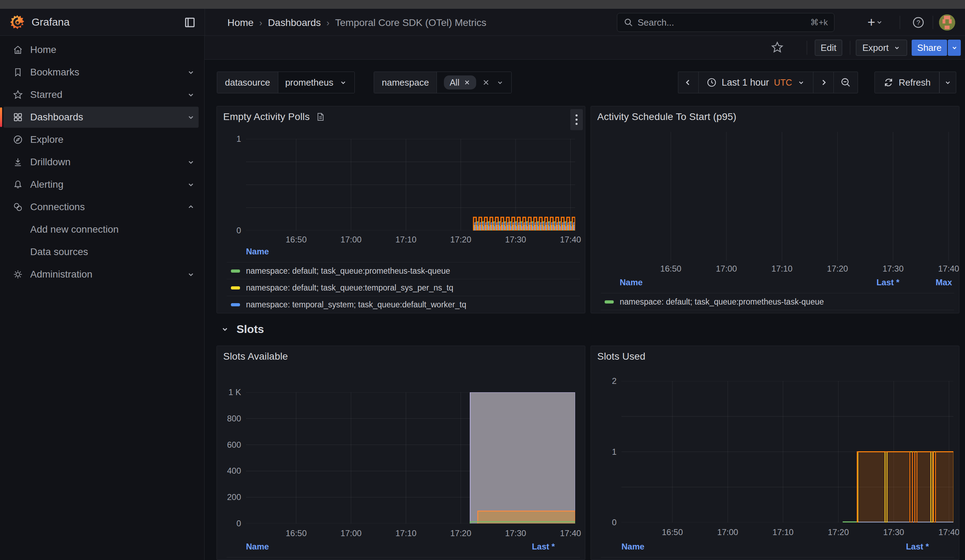 This screenshot has height=560, width=965. I want to click on y-axis-tick-label: 1 K, so click(229, 392).